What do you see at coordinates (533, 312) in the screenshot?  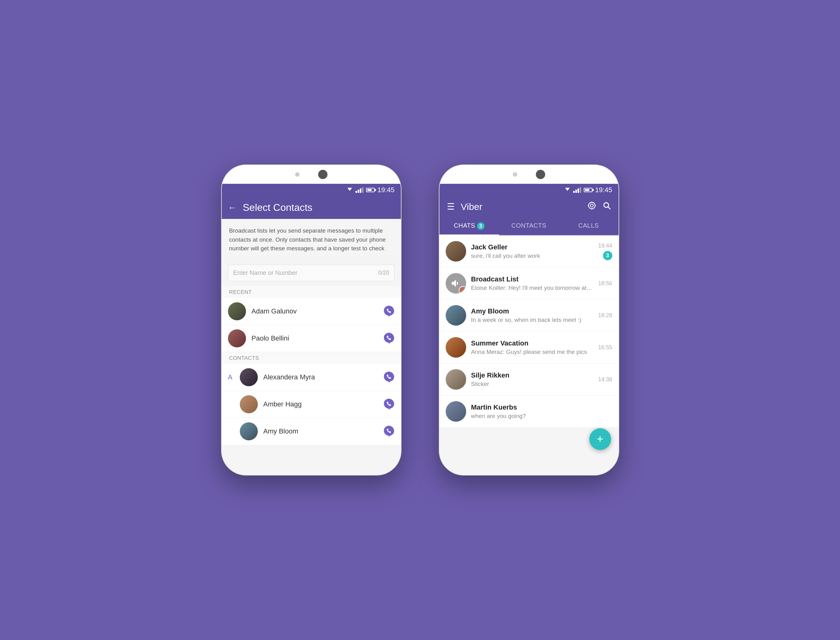 I see `chat-name: Amy Bloom` at bounding box center [533, 312].